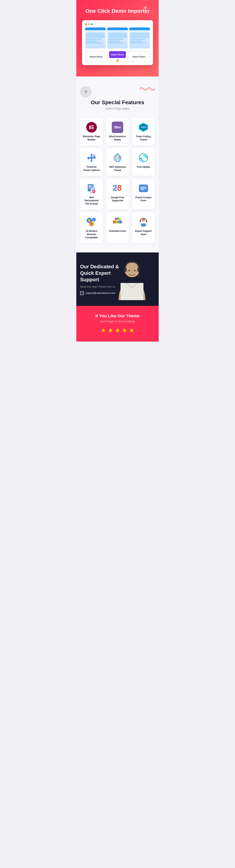  What do you see at coordinates (92, 138) in the screenshot?
I see `elementor-label: Elementor Page Builder` at bounding box center [92, 138].